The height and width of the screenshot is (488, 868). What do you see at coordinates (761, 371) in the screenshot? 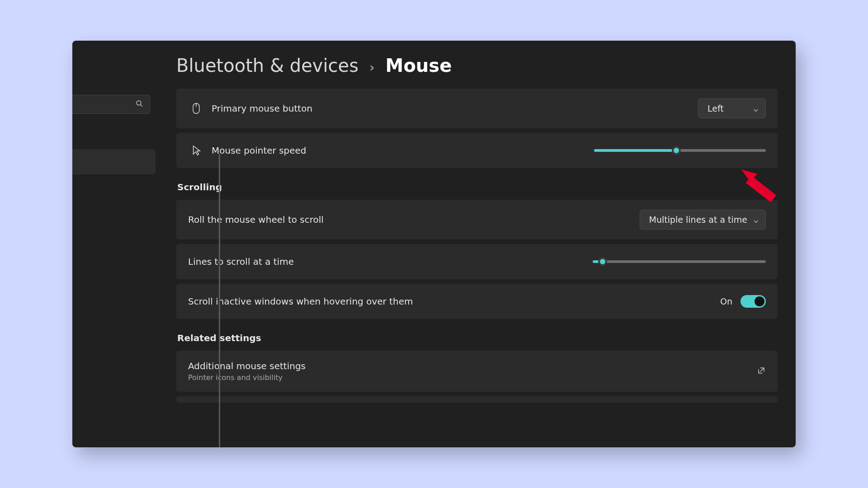
I see `open-external-icon` at bounding box center [761, 371].